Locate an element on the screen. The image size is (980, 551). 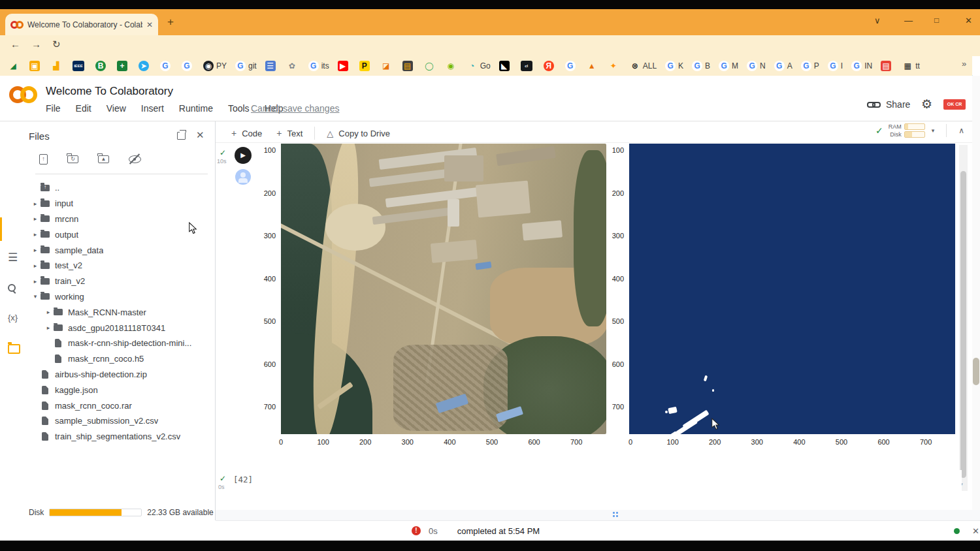
menu-item: View is located at coordinates (116, 108).